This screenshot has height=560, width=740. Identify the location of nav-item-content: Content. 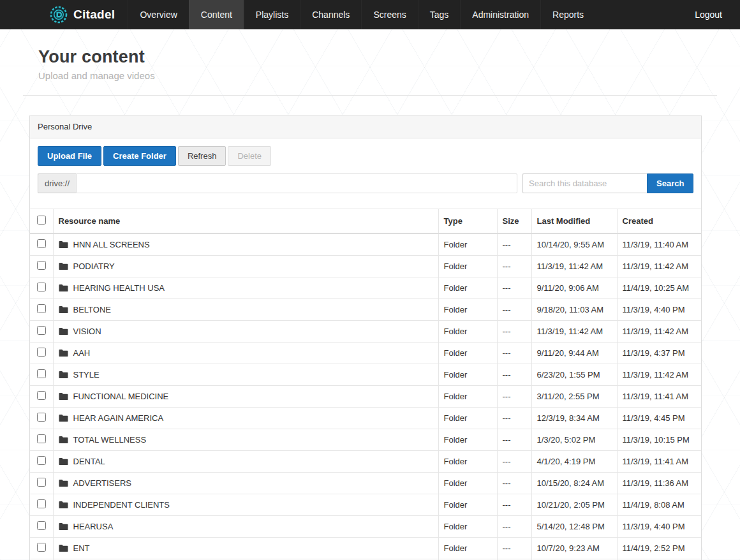
(216, 15).